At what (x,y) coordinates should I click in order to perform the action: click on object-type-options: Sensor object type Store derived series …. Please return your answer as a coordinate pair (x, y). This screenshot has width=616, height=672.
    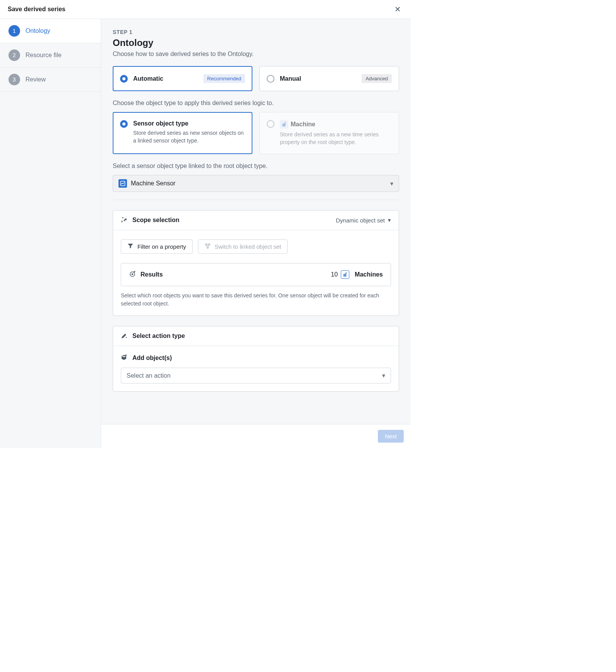
    Looking at the image, I should click on (256, 133).